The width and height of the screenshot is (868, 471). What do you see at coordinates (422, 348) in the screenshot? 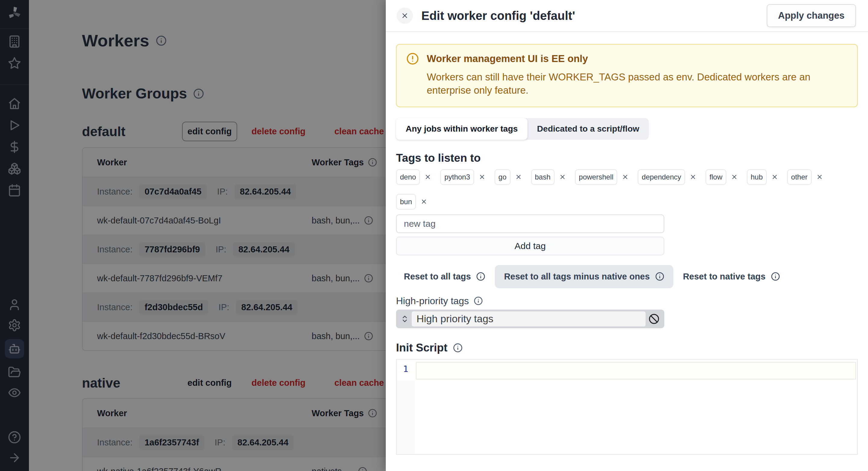
I see `init-script-title-text: Init Script` at bounding box center [422, 348].